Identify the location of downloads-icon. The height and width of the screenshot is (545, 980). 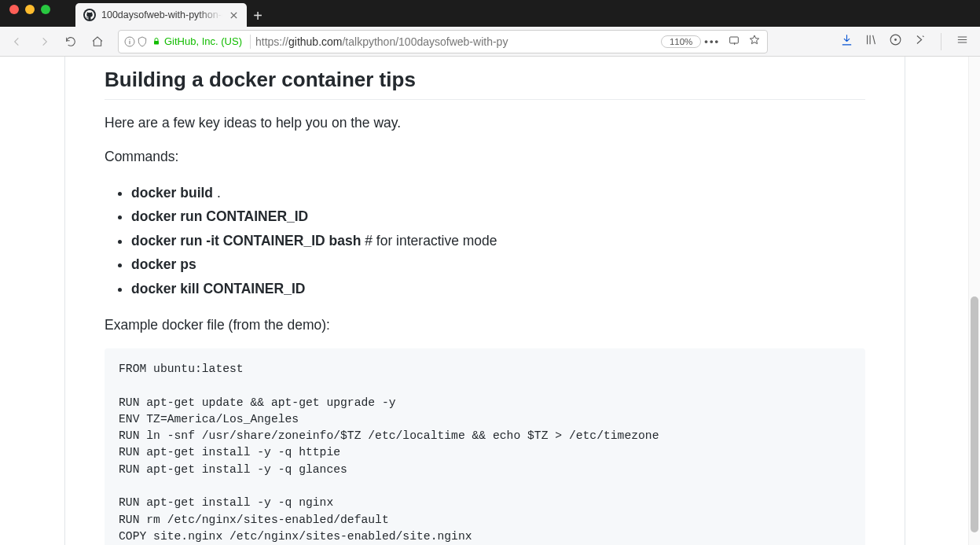
(847, 41).